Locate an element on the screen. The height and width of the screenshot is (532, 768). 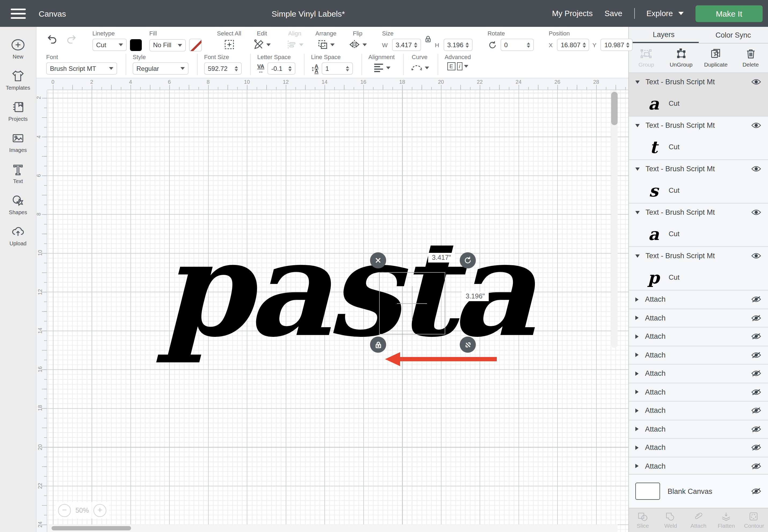
delete-button: Delete is located at coordinates (751, 58).